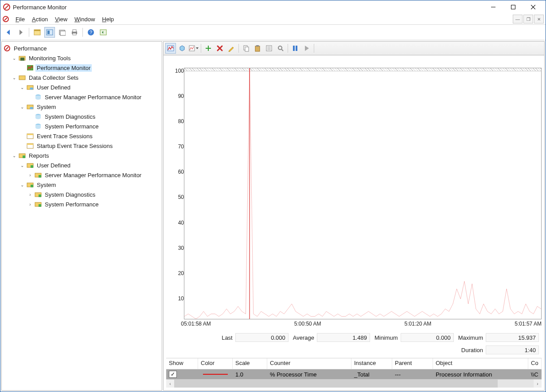  Describe the element at coordinates (90, 165) in the screenshot. I see `tree-reports-user-defined: ⌄ User Defined` at that location.